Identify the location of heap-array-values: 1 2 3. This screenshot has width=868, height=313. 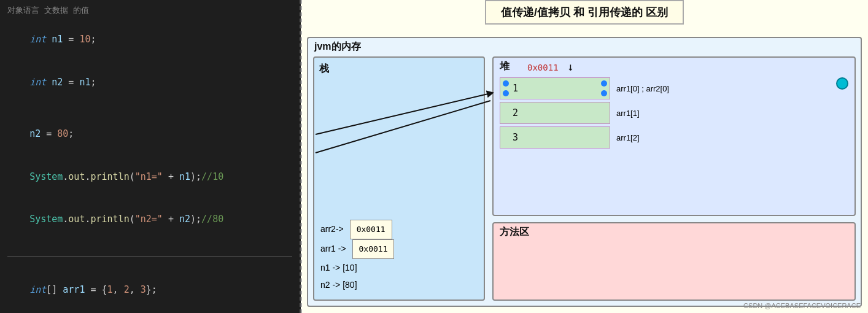
(555, 114).